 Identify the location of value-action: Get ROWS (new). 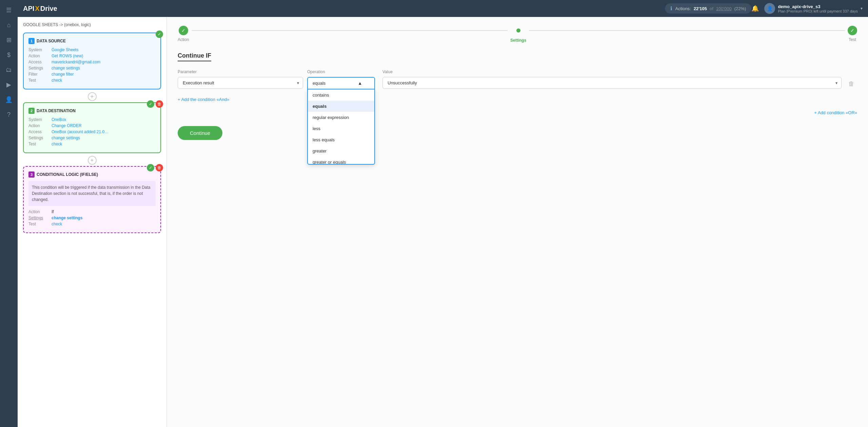
(67, 56).